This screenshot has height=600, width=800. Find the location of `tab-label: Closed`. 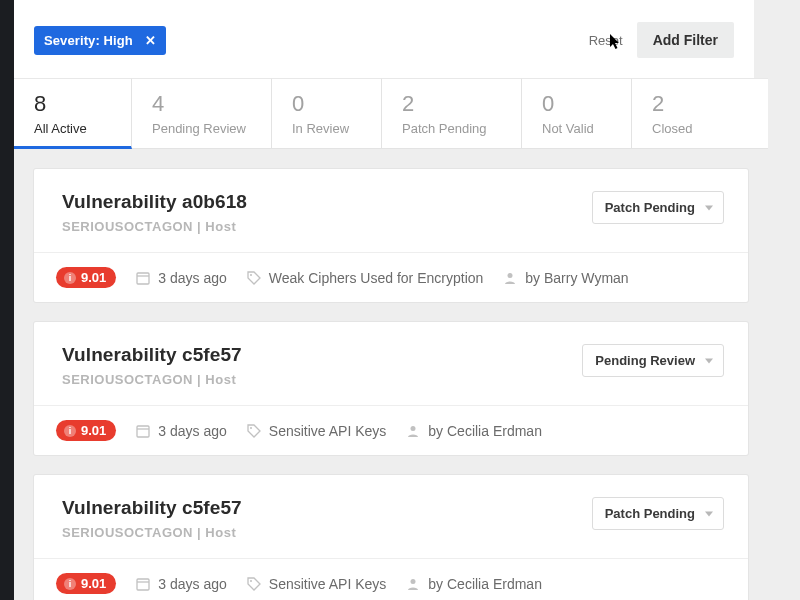

tab-label: Closed is located at coordinates (710, 128).